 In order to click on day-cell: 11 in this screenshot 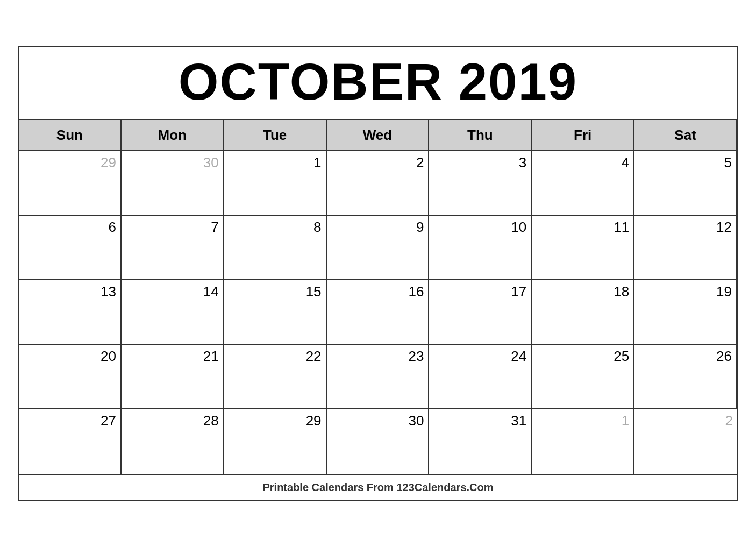, I will do `click(583, 248)`.